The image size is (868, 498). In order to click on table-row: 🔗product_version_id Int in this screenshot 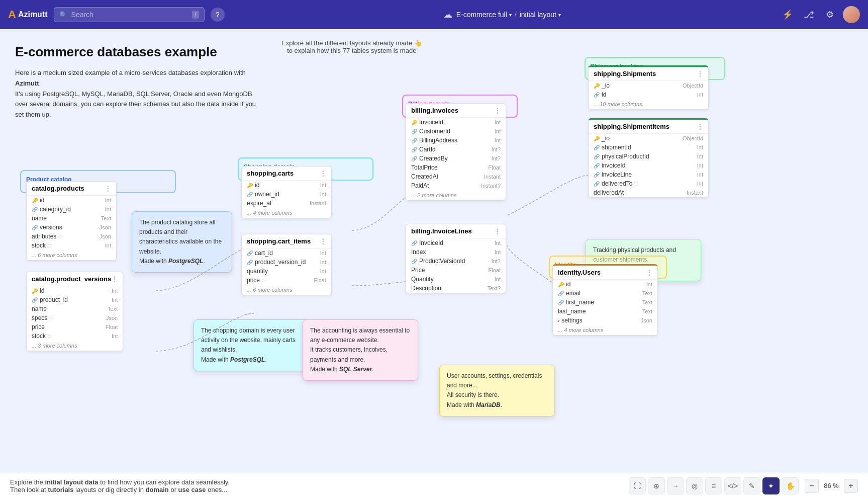, I will do `click(286, 262)`.